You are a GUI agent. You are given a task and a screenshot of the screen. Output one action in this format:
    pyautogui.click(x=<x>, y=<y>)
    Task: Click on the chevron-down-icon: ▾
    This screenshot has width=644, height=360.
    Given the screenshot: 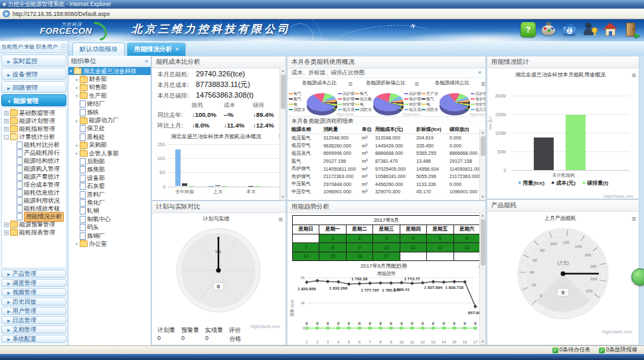 What is the action you would take?
    pyautogui.click(x=71, y=71)
    